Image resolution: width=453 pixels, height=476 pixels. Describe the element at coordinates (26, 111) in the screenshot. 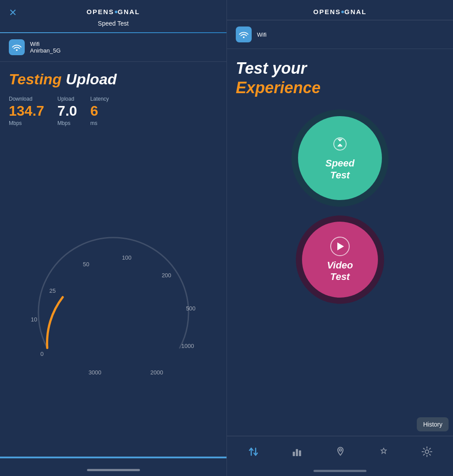

I see `download-stat: Download 134.7 Mbps` at that location.